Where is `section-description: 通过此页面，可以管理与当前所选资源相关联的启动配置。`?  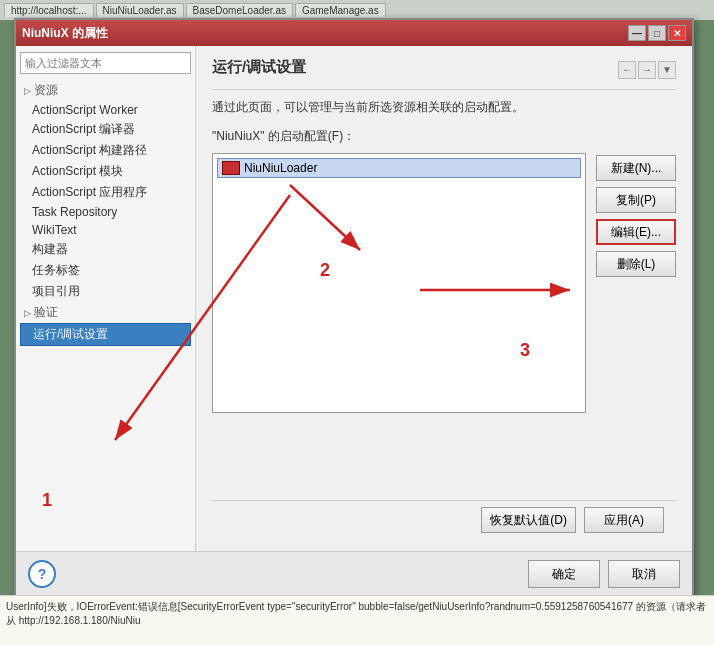 section-description: 通过此页面，可以管理与当前所选资源相关联的启动配置。 is located at coordinates (444, 107).